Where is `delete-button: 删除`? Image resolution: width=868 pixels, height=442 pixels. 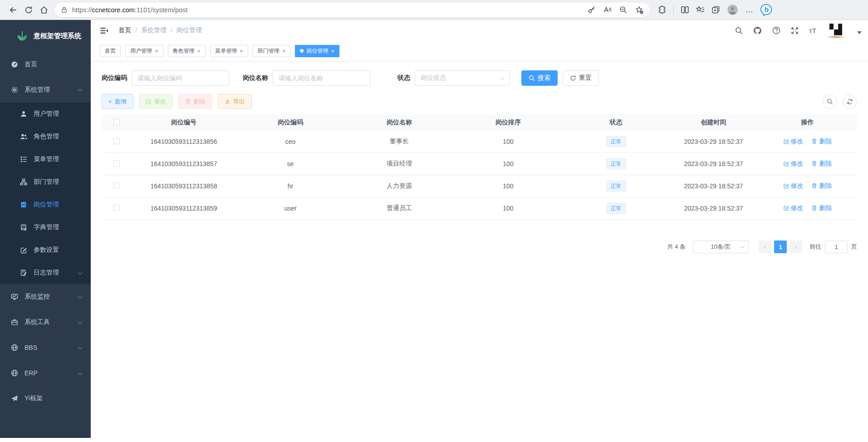 delete-button: 删除 is located at coordinates (195, 102).